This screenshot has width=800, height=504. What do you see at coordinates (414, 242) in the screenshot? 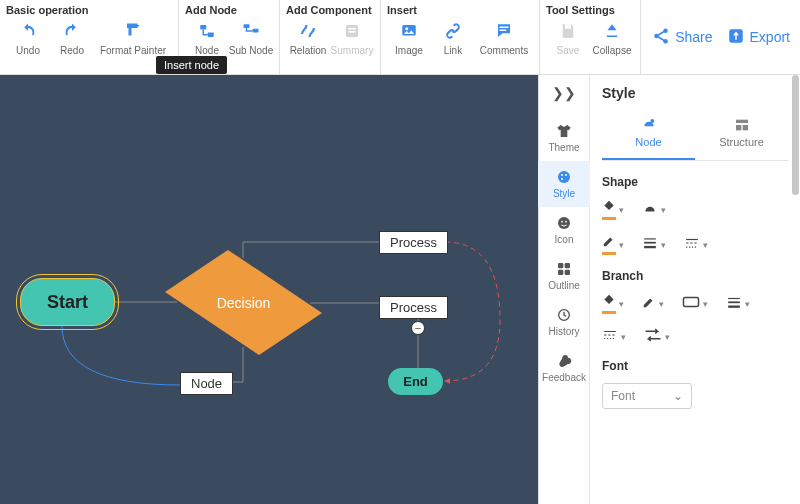
I see `node-process-1: Process` at bounding box center [414, 242].